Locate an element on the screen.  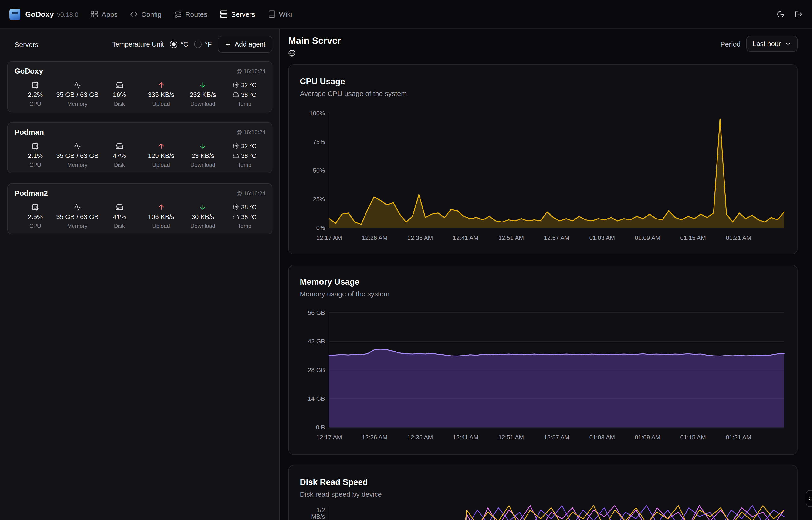
stat-cpu: 2.5% CPU is located at coordinates (35, 216).